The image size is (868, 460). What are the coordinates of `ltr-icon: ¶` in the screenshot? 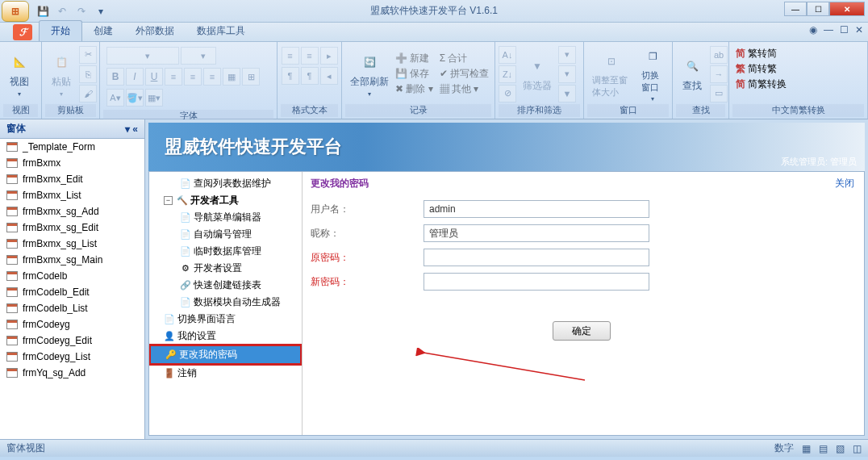 It's located at (290, 76).